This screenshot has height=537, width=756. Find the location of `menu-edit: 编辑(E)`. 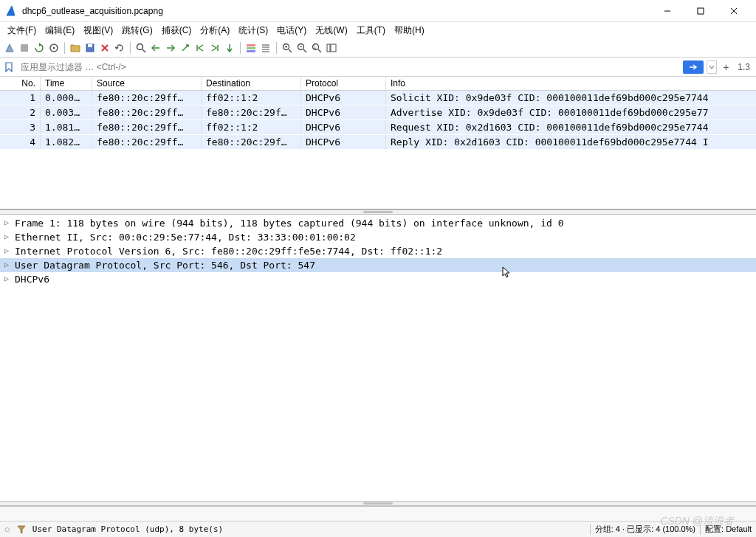

menu-edit: 编辑(E) is located at coordinates (60, 31).